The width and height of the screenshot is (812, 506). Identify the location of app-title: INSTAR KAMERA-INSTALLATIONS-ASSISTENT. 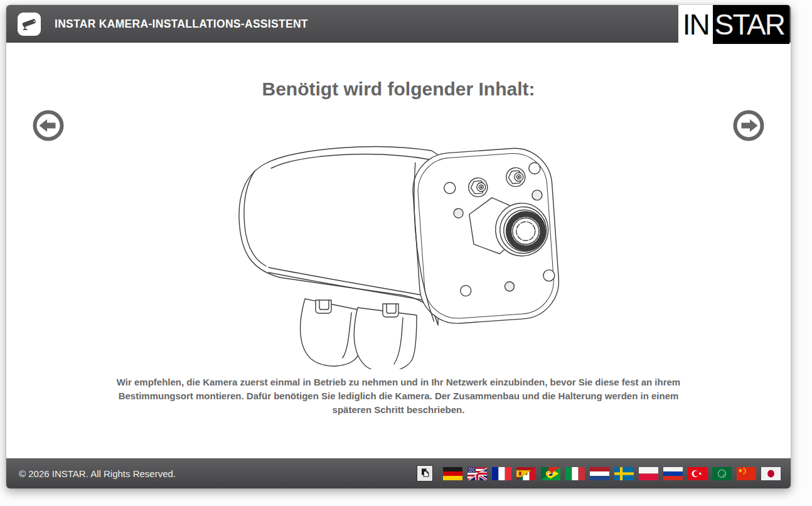
(181, 24).